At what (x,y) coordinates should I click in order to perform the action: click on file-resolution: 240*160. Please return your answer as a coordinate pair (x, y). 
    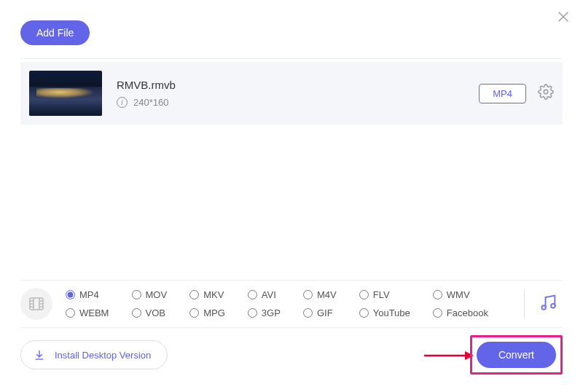
    Looking at the image, I should click on (151, 102).